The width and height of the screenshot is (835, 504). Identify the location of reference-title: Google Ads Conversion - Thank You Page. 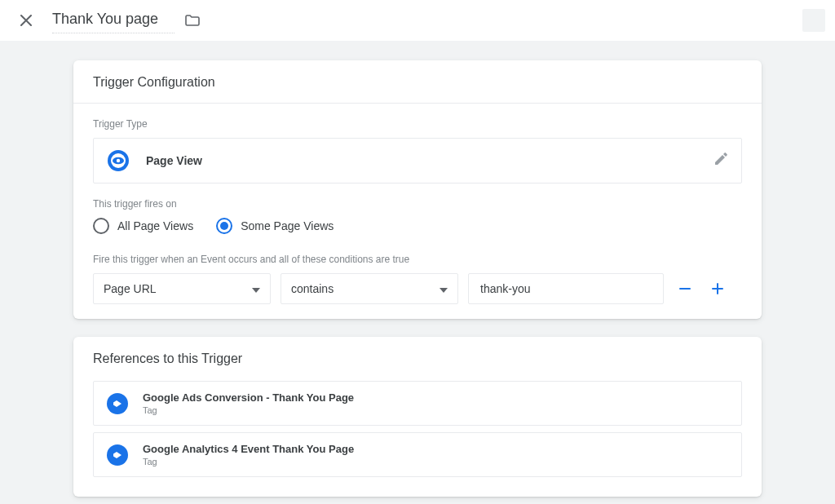
(248, 398).